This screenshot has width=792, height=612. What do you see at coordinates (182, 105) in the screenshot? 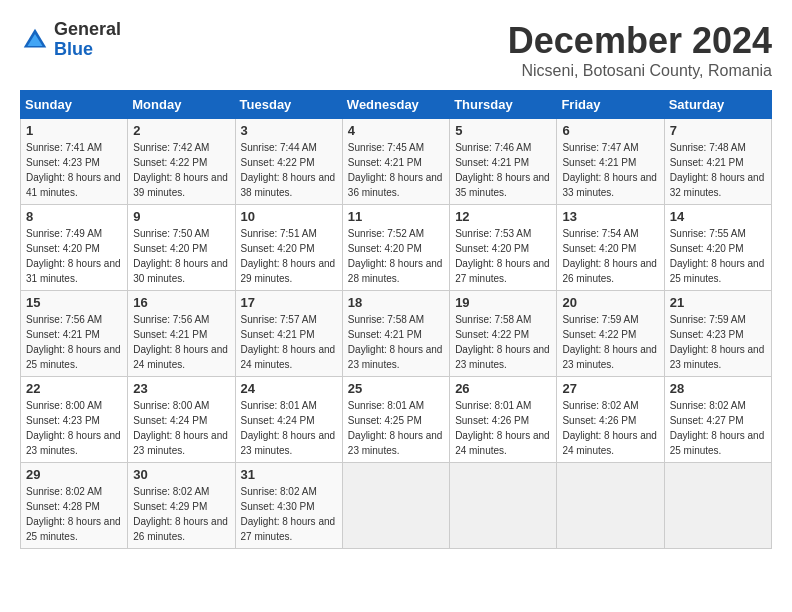
I see `weekday-header: Monday` at bounding box center [182, 105].